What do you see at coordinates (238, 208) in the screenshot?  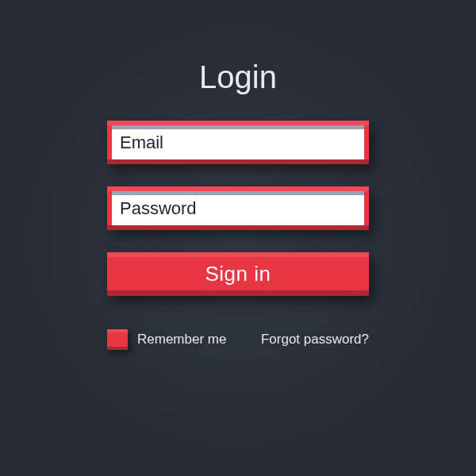 I see `password-field` at bounding box center [238, 208].